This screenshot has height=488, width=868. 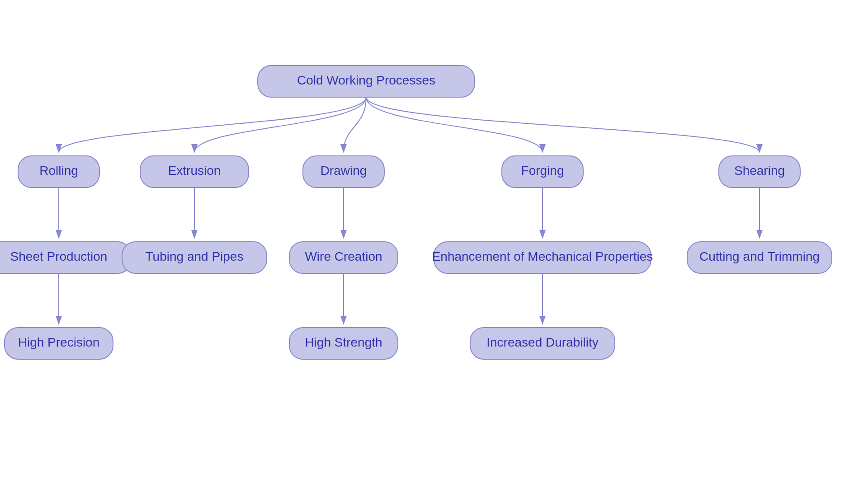 I want to click on node-label: Enhancement of Mechanical Properties, so click(x=542, y=257).